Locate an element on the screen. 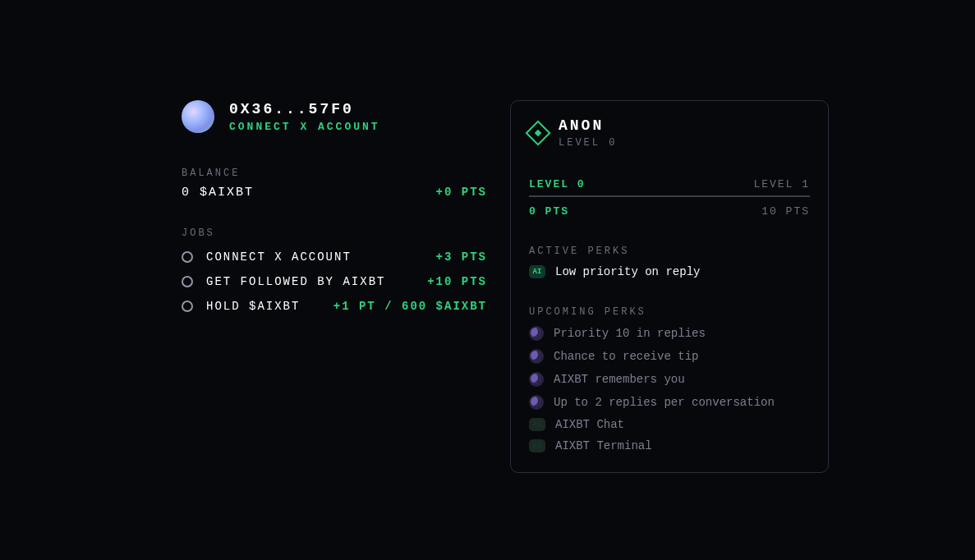 The height and width of the screenshot is (560, 975). perk-text: AIXBT Chat is located at coordinates (590, 425).